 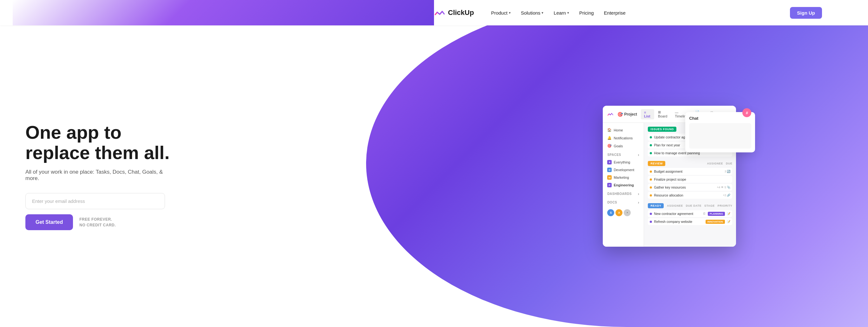 I want to click on sidebar-item-home: 🏠 Home, so click(x=623, y=130).